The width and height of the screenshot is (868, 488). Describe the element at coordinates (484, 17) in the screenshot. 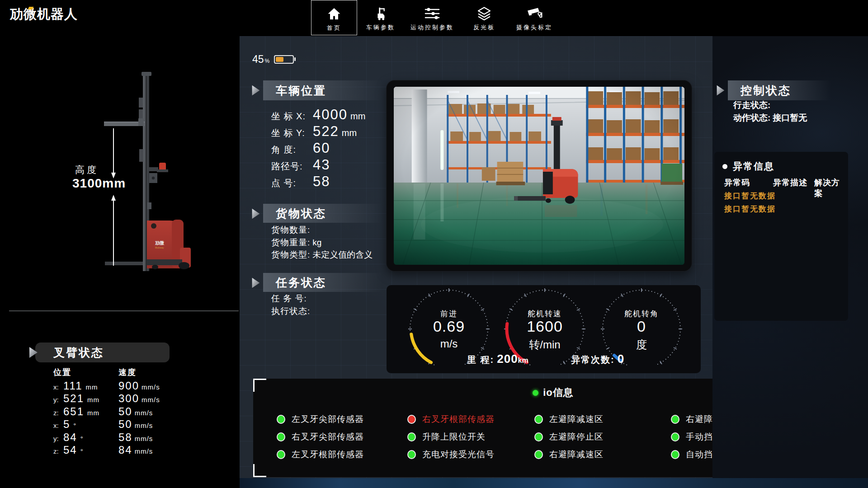

I see `nav-item-reflector: 反光板` at that location.